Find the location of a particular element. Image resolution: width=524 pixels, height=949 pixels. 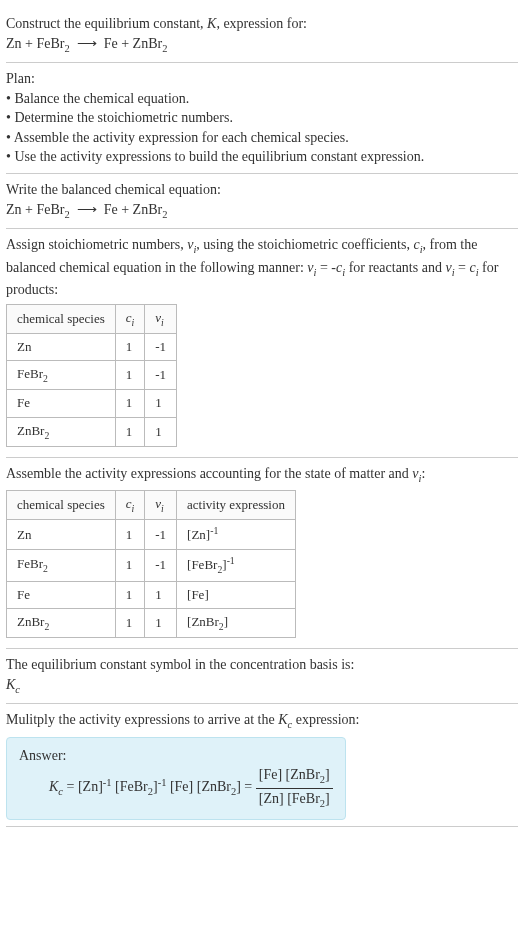

frac-numerator: [Fe] [ZnBr2] is located at coordinates (294, 776).